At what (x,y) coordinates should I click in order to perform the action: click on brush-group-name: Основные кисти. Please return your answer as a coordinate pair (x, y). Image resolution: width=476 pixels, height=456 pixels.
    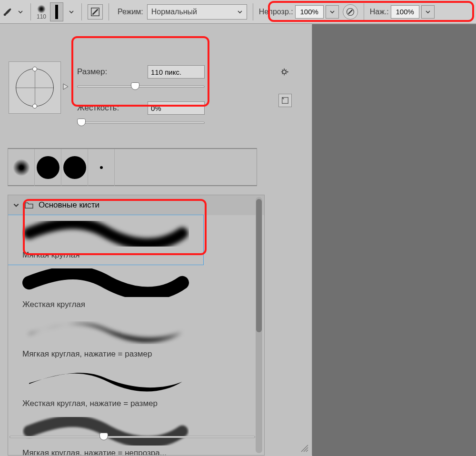
    Looking at the image, I should click on (69, 205).